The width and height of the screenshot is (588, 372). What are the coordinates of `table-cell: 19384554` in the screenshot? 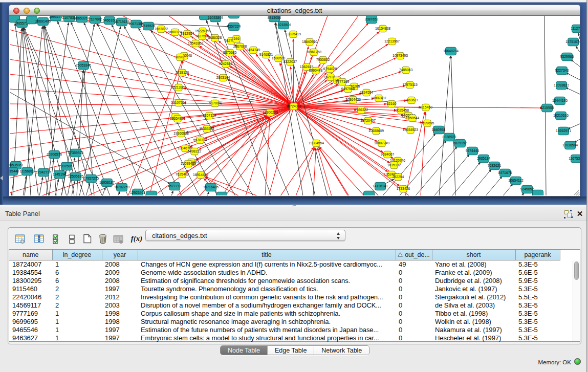 It's located at (31, 272).